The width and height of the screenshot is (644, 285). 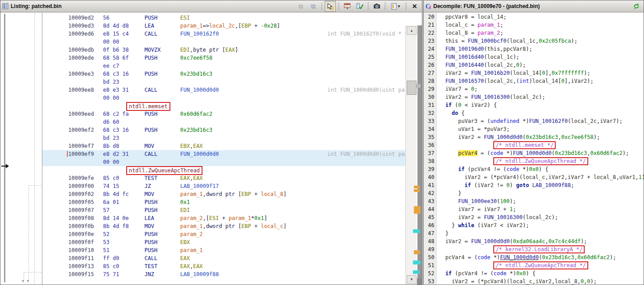 What do you see at coordinates (533, 265) in the screenshot?
I see `decomp-line: 51/* ntdll.ZwQueueApcThread */` at bounding box center [533, 265].